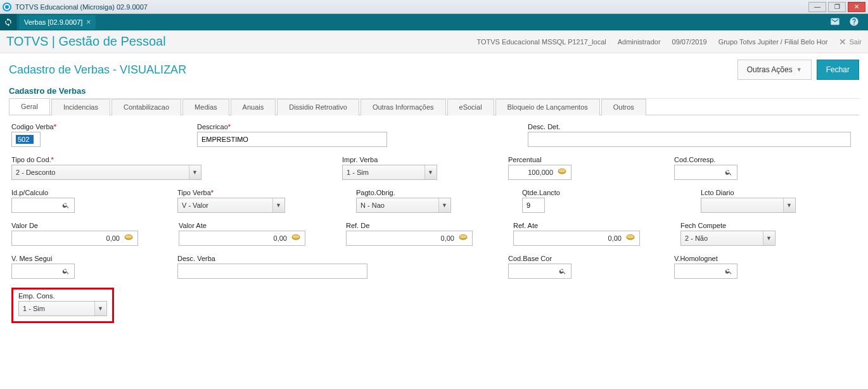 The width and height of the screenshot is (868, 389). Describe the element at coordinates (835, 22) in the screenshot. I see `mail-icon` at that location.